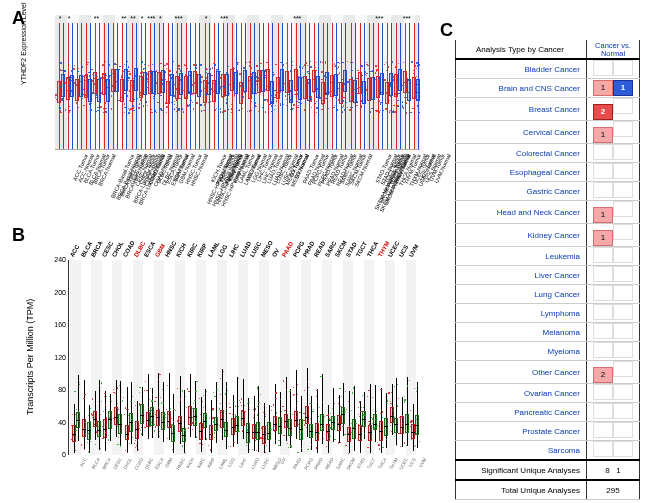  I want to click on sig-COAD: **, so click(132, 18).